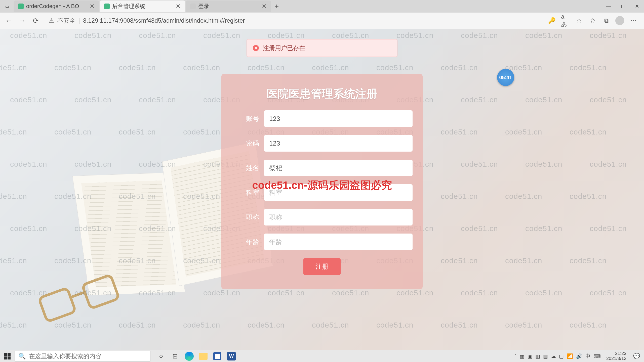  I want to click on url-bar: ⚠ 不安全 | 8.129.11.174:9008/ssmf48d5/admin…, so click(294, 21).